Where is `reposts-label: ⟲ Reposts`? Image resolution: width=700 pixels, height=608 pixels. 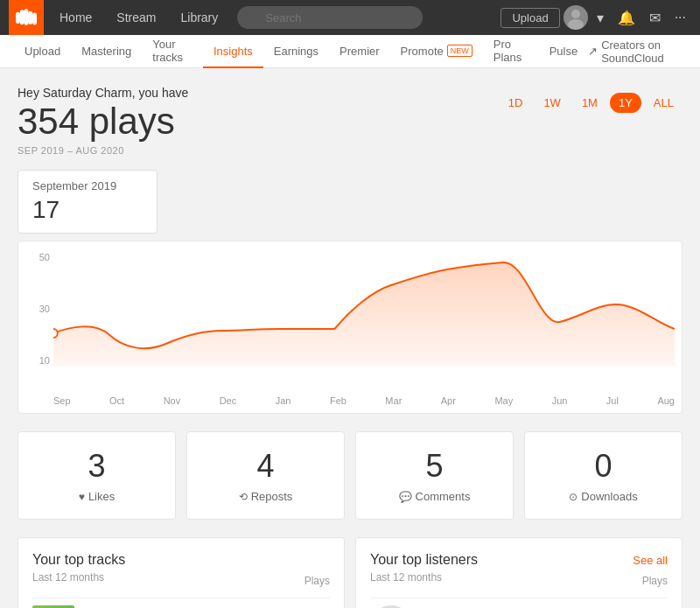
reposts-label: ⟲ Reposts is located at coordinates (266, 497).